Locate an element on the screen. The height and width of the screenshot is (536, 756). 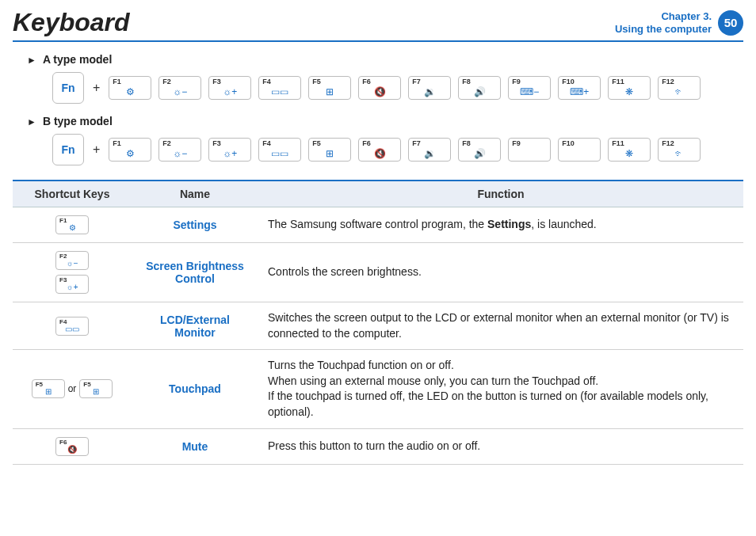
name-cell: Settings is located at coordinates (195, 225).